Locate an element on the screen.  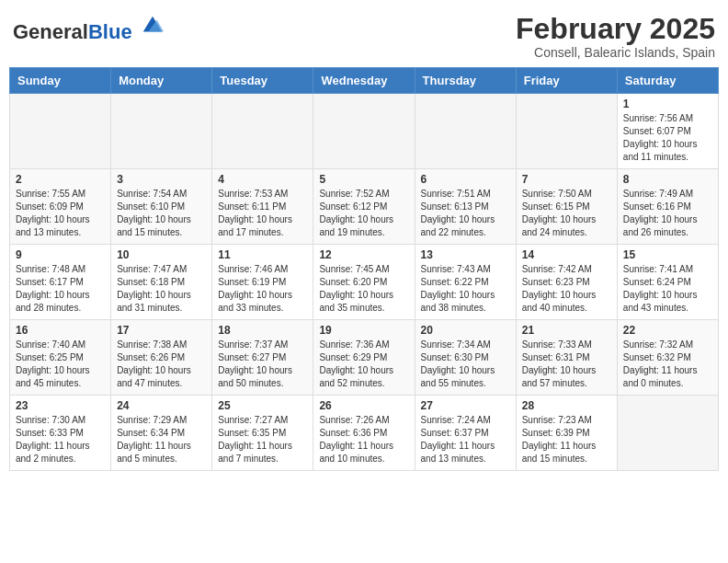
day-header-tuesday: Tuesday is located at coordinates (263, 81).